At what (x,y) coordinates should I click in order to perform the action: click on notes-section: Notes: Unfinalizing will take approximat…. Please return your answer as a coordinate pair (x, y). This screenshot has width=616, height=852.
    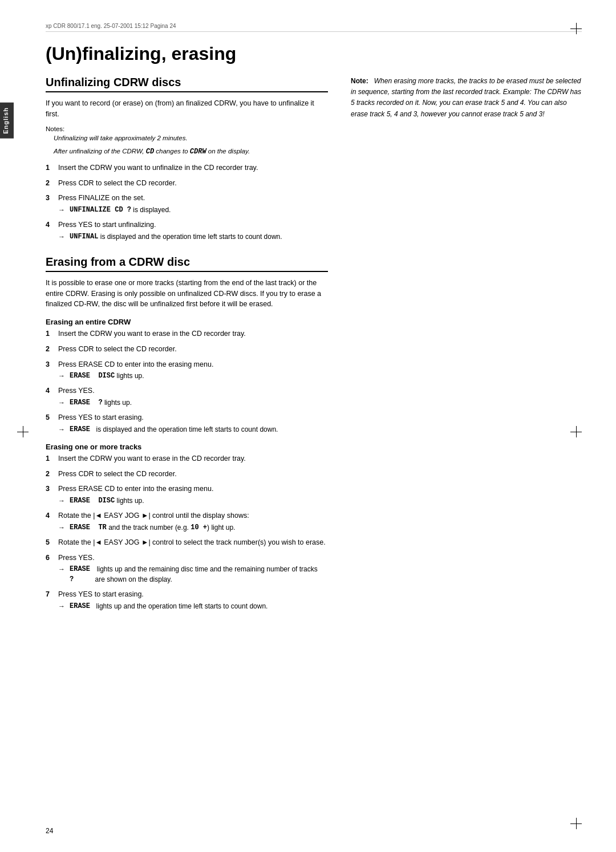
    Looking at the image, I should click on (187, 140).